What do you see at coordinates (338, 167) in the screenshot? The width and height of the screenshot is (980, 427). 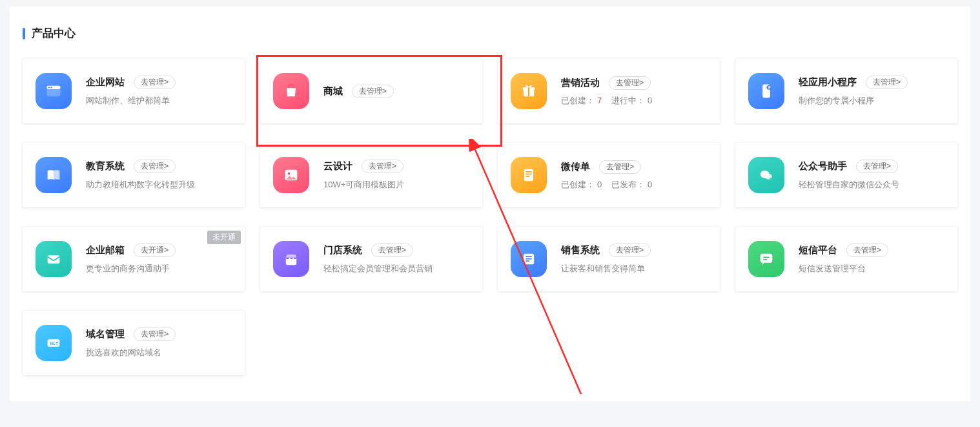 I see `card-title: 云设计` at bounding box center [338, 167].